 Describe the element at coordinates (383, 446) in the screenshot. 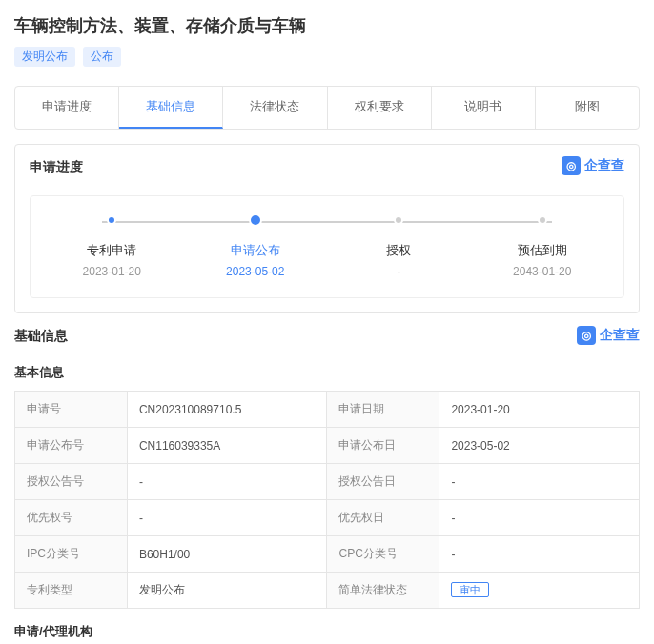

I see `cell-label: 申请公布日` at that location.